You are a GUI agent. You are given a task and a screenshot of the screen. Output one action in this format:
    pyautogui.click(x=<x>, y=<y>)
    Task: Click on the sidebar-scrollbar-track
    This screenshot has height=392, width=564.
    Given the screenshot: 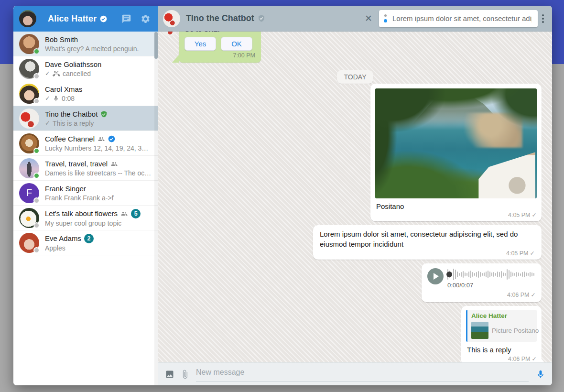 What is the action you would take?
    pyautogui.click(x=156, y=208)
    